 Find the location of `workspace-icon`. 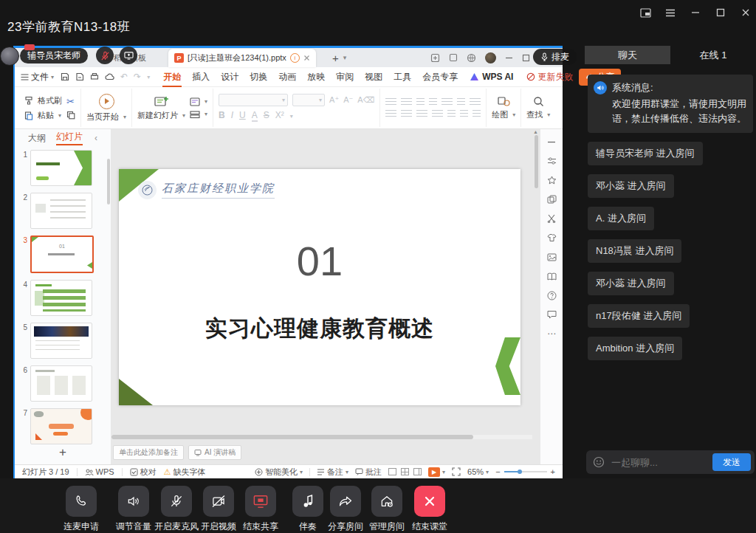

workspace-icon is located at coordinates (453, 58).